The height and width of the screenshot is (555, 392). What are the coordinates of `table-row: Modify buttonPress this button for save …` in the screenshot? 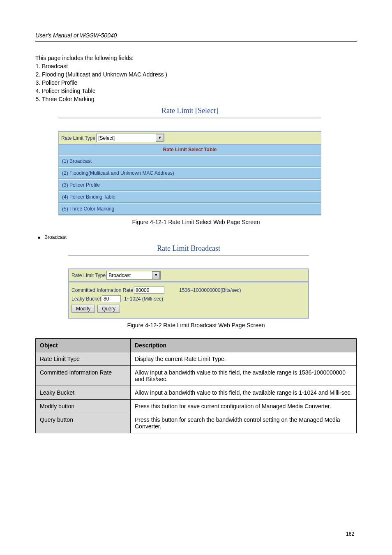 It's located at (196, 406).